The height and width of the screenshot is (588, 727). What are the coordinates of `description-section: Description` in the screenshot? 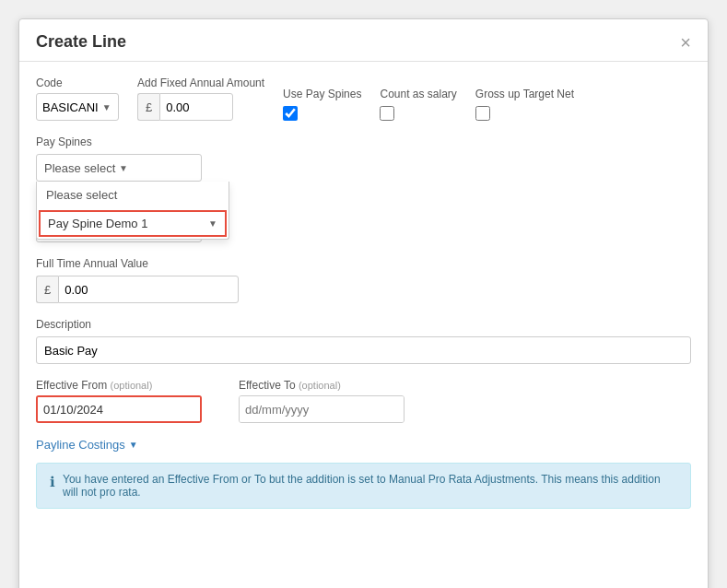 It's located at (363, 341).